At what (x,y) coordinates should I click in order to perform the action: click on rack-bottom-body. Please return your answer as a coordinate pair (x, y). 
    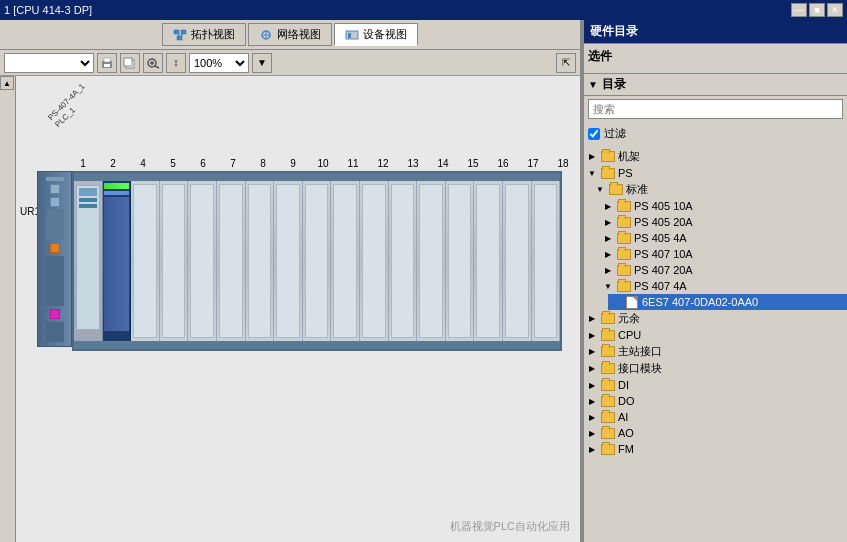
    Looking at the image, I should click on (55, 332).